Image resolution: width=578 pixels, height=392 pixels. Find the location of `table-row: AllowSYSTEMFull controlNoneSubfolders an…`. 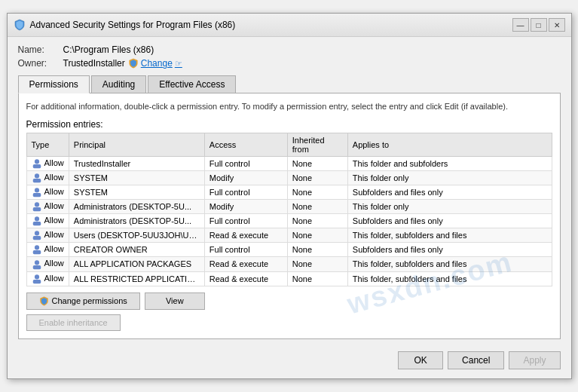

table-row: AllowSYSTEMFull controlNoneSubfolders an… is located at coordinates (289, 191).